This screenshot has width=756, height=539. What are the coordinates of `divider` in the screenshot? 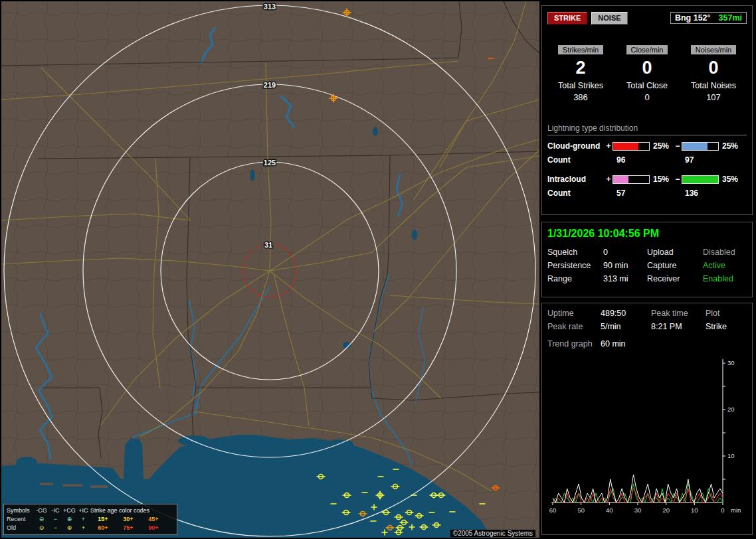 It's located at (647, 135).